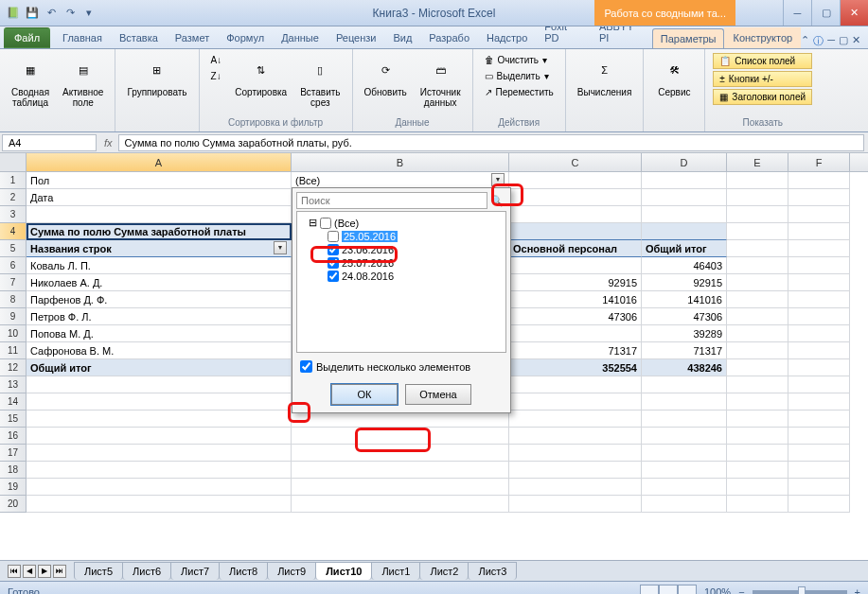 The width and height of the screenshot is (868, 594). Describe the element at coordinates (401, 236) in the screenshot. I see `filter-item: 25.05.2016` at that location.